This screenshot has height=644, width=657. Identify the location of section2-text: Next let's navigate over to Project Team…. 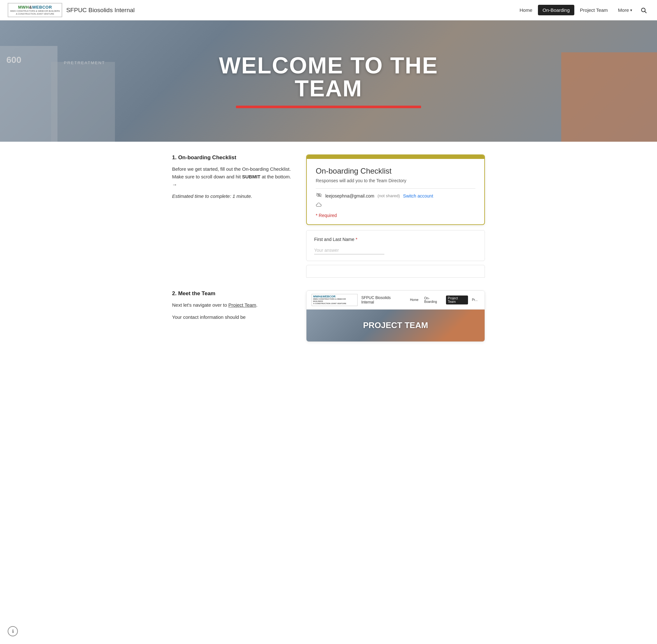
(233, 305).